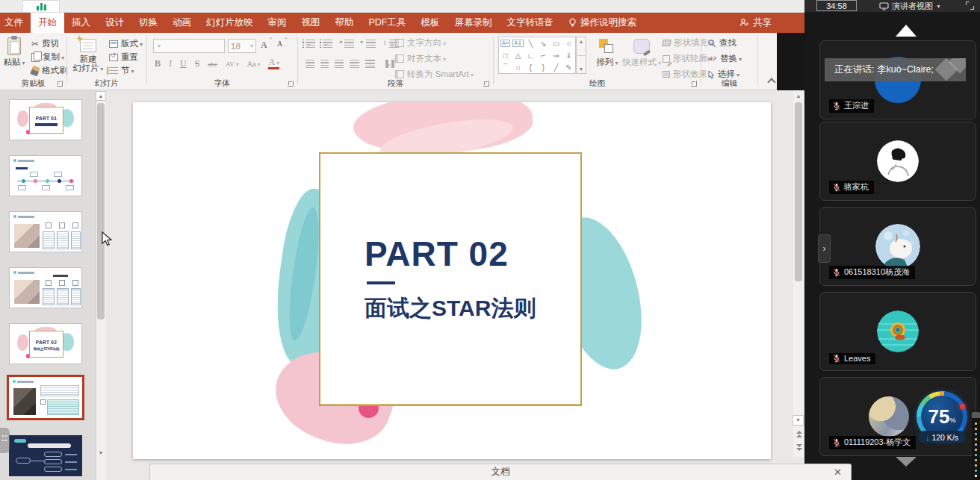 The height and width of the screenshot is (480, 980). What do you see at coordinates (212, 64) in the screenshot?
I see `double-strikethrough-button: abc` at bounding box center [212, 64].